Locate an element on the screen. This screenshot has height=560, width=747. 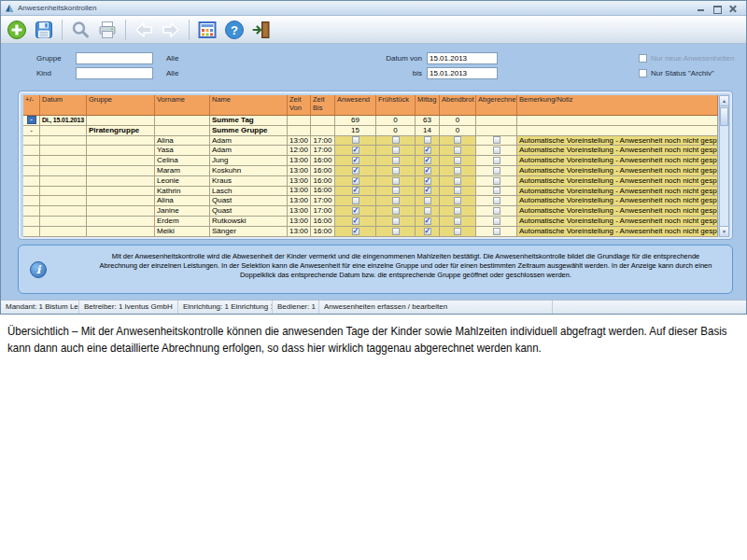
attendance-row: AlinaAdam13:0017:00Automatische Voreinst… is located at coordinates (371, 142).